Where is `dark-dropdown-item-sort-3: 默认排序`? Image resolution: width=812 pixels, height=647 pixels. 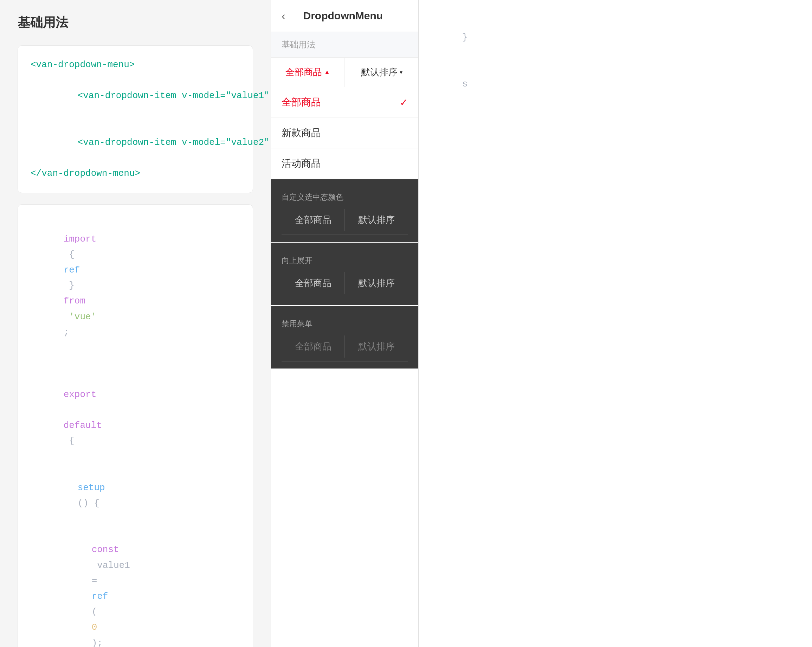 dark-dropdown-item-sort-3: 默认排序 is located at coordinates (377, 347).